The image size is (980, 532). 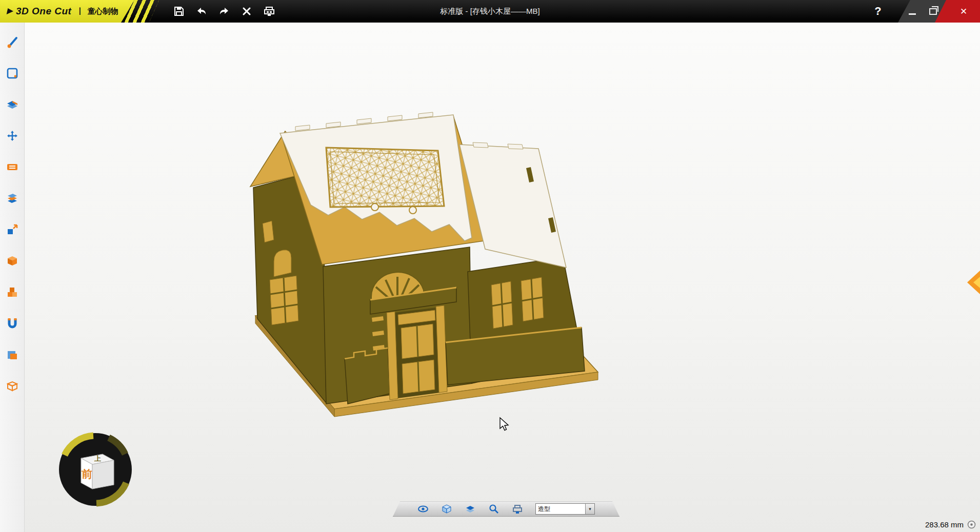 What do you see at coordinates (202, 11) in the screenshot?
I see `undo-button` at bounding box center [202, 11].